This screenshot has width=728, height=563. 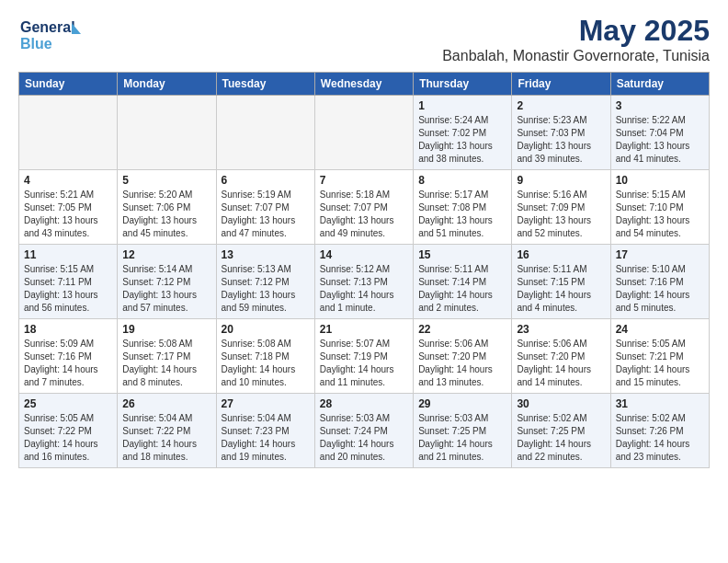 What do you see at coordinates (364, 357) in the screenshot?
I see `calendar-week-row: 18Sunrise: 5:09 AM Sunset: 7:16 PM Dayli…` at bounding box center [364, 357].